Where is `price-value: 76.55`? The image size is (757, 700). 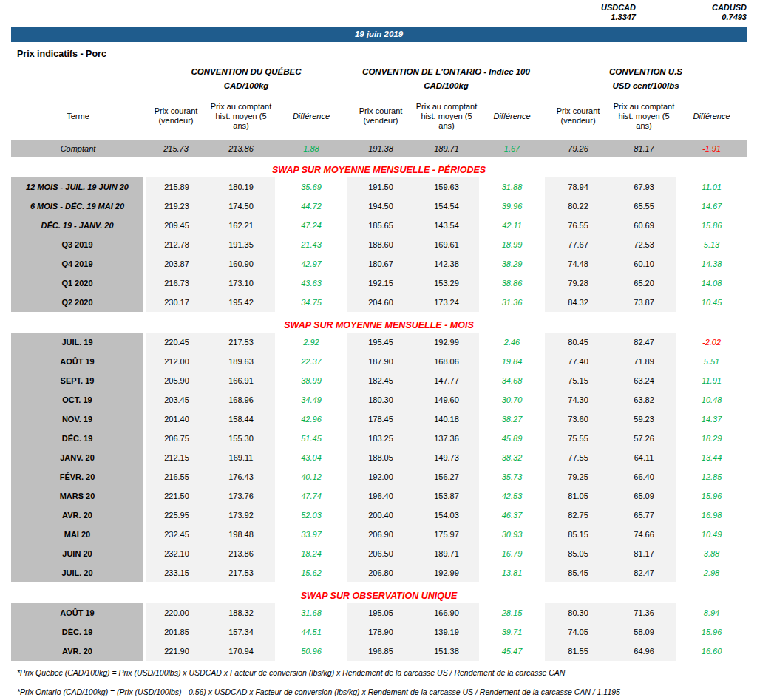
price-value: 76.55 is located at coordinates (578, 225).